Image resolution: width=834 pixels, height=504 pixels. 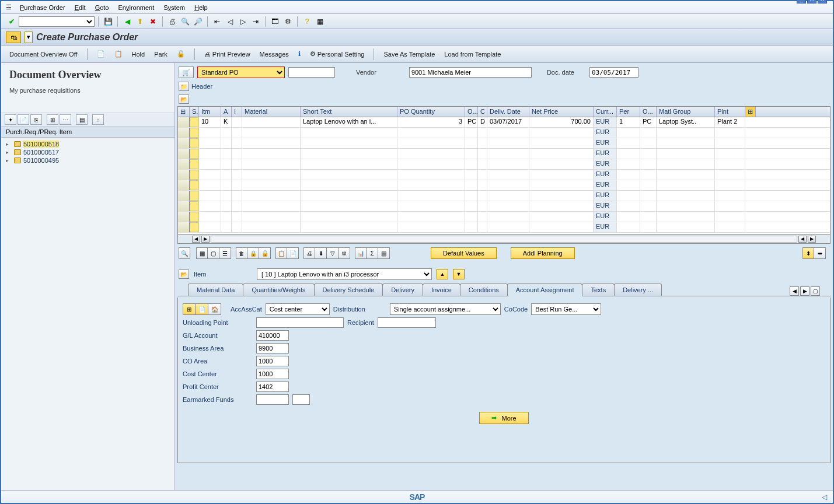 What do you see at coordinates (210, 112) in the screenshot?
I see `col-itm: Itm` at bounding box center [210, 112].